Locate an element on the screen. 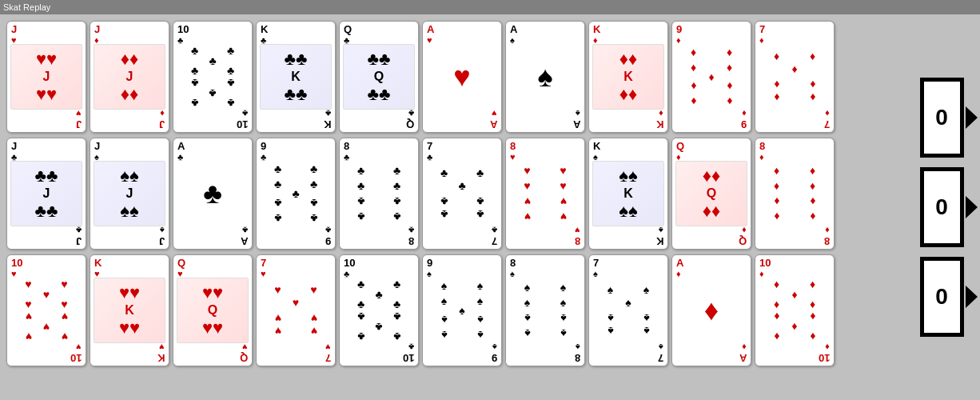 The image size is (980, 400). card-suit-topleft: ♦ is located at coordinates (679, 274).